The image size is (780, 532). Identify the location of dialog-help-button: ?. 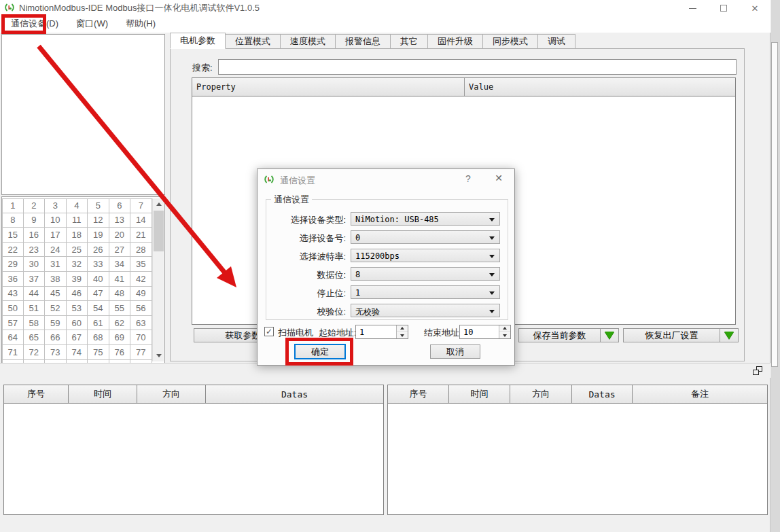
(468, 180).